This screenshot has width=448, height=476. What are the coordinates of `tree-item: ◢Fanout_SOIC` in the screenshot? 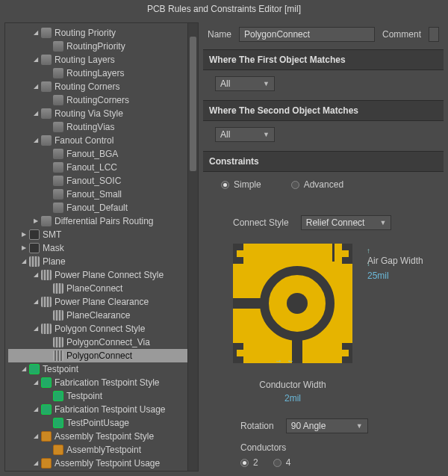 It's located at (103, 181).